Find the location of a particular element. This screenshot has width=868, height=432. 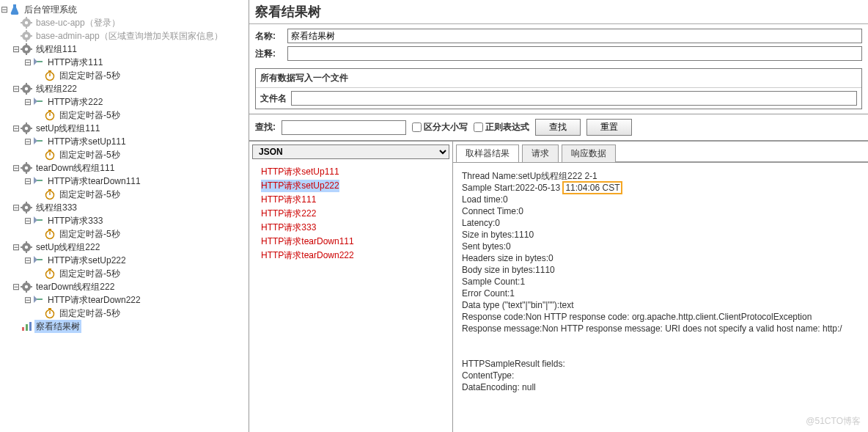

detail-line: ContentType: is located at coordinates (661, 376).